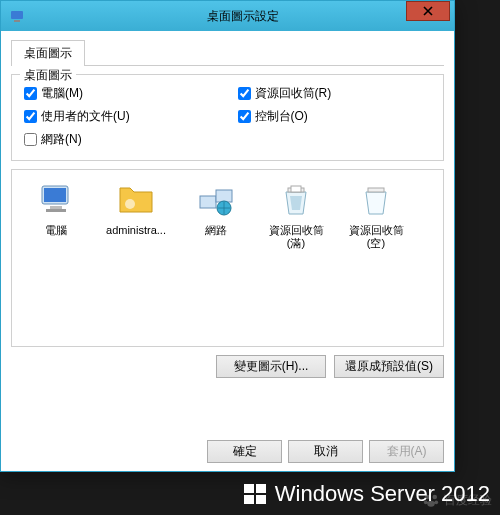  What do you see at coordinates (376, 237) in the screenshot?
I see `icon-label: 資源回收筒 (空)` at bounding box center [376, 237].